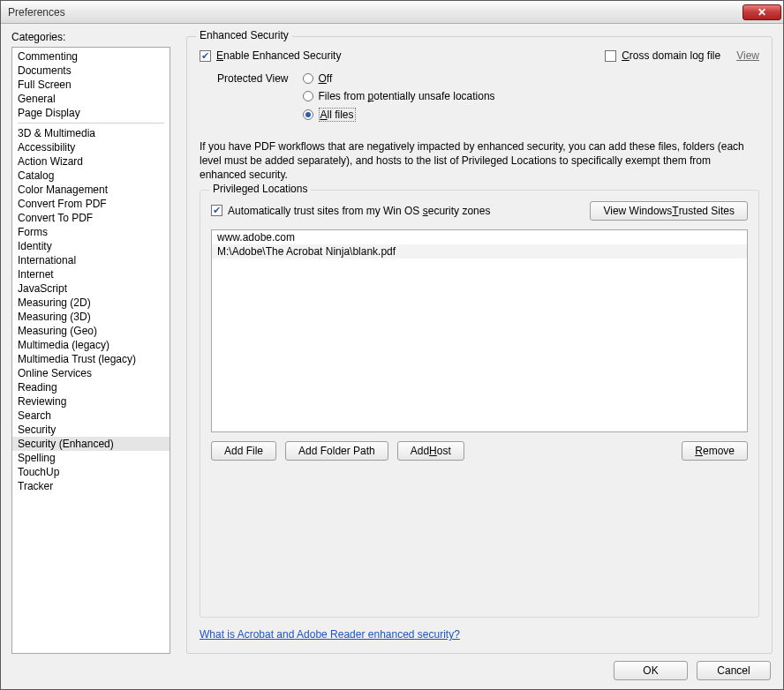 This screenshot has width=784, height=690. I want to click on category-item: Documents, so click(91, 71).